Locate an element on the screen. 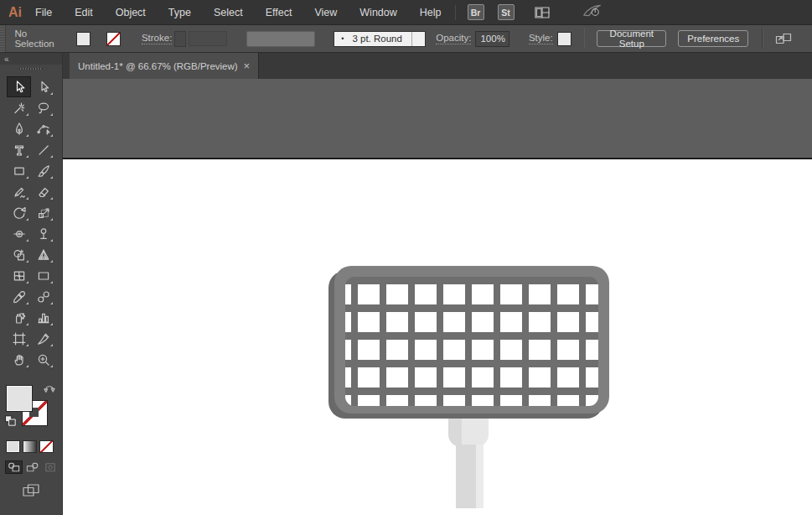 The width and height of the screenshot is (812, 515). sync-settings-button is located at coordinates (592, 12).